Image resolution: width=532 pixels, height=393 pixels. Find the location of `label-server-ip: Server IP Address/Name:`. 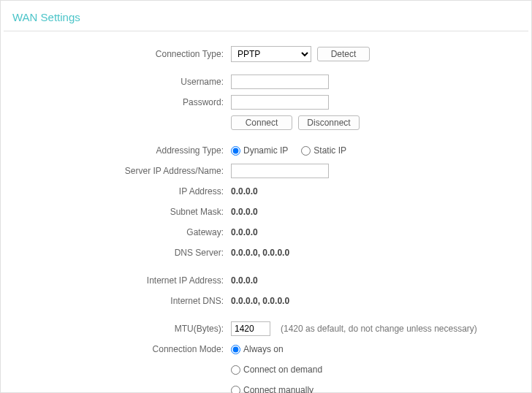

label-server-ip: Server IP Address/Name: is located at coordinates (115, 171).